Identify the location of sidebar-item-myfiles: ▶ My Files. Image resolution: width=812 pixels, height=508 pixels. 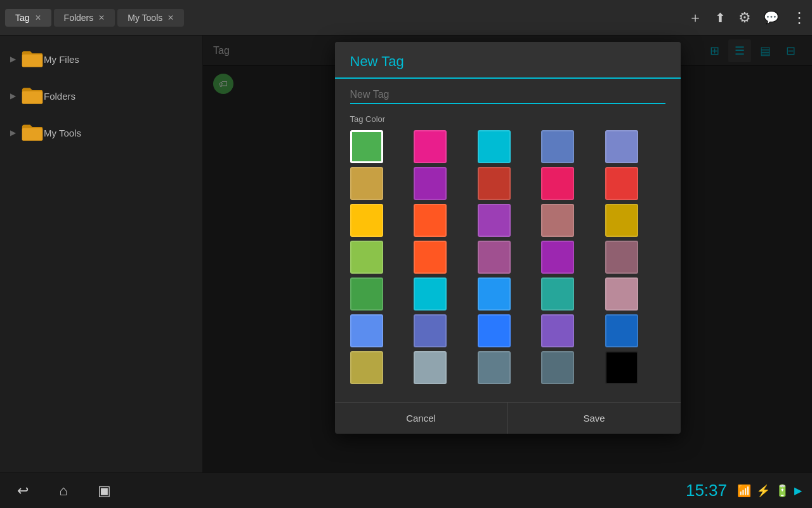
(102, 59).